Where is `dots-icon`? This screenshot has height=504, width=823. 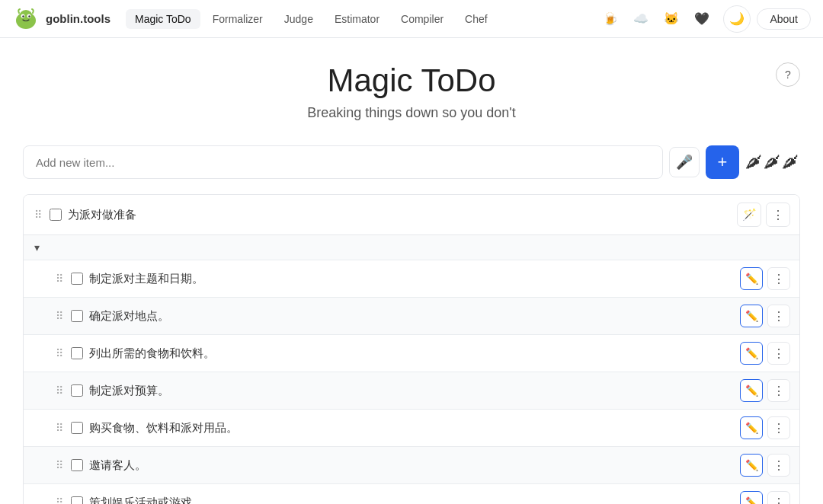 dots-icon is located at coordinates (778, 215).